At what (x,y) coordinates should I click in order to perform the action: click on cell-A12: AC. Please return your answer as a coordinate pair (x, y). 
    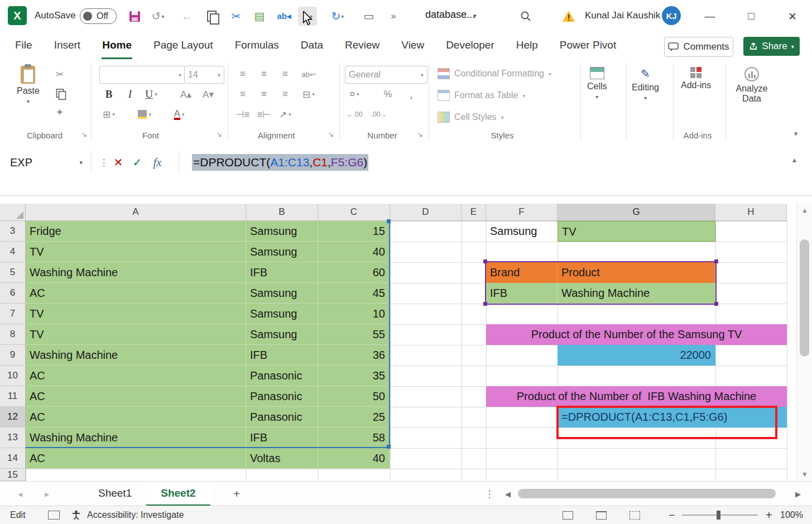
    Looking at the image, I should click on (136, 417).